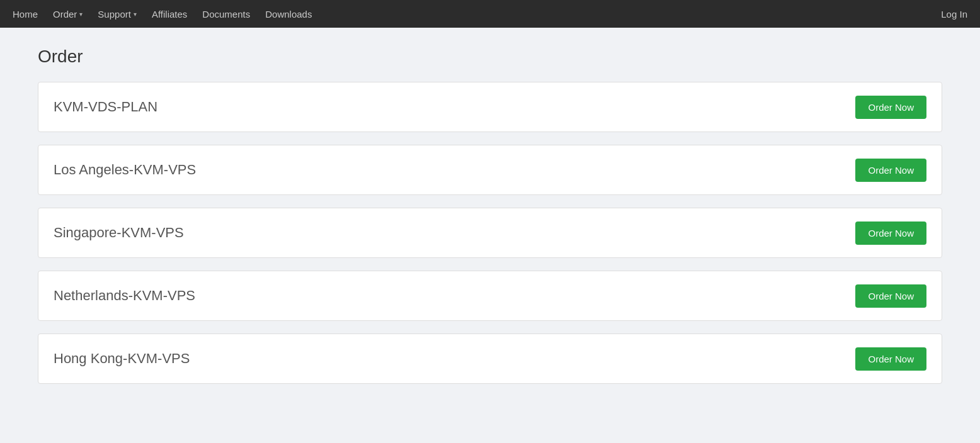 The image size is (980, 443). Describe the element at coordinates (81, 14) in the screenshot. I see `order-dropdown-arrow: ▾` at that location.